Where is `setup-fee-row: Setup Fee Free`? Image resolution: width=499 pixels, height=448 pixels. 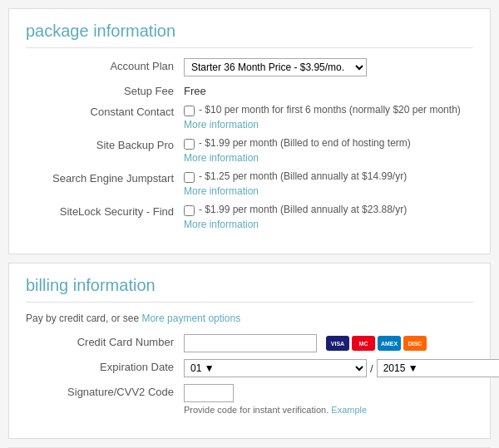 setup-fee-row: Setup Fee Free is located at coordinates (250, 90).